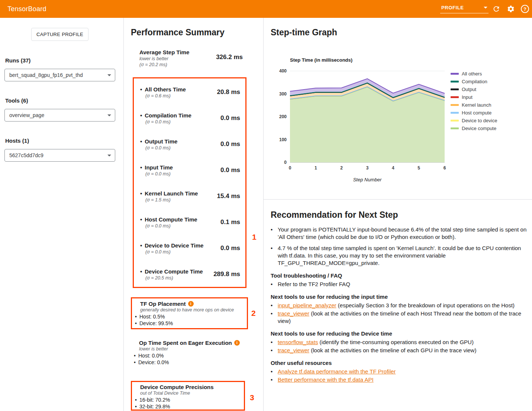  I want to click on tf-op-placement-title: TF Op Placement, so click(193, 304).